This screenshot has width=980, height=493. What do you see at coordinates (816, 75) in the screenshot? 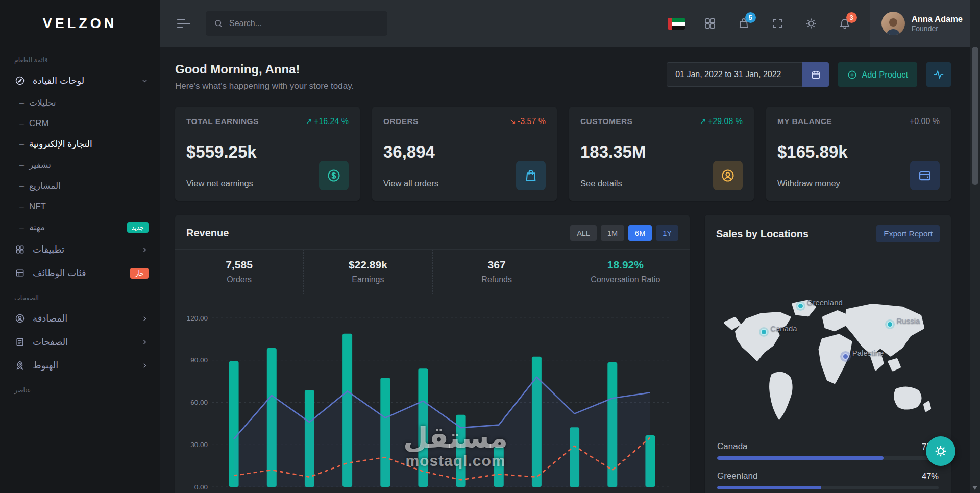
I see `calendar-button` at bounding box center [816, 75].